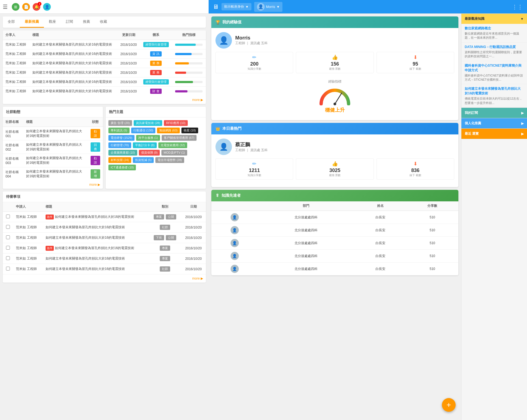  What do you see at coordinates (121, 138) in the screenshot?
I see `hot-tag-7: 電信研發 (1529)` at bounding box center [121, 138].